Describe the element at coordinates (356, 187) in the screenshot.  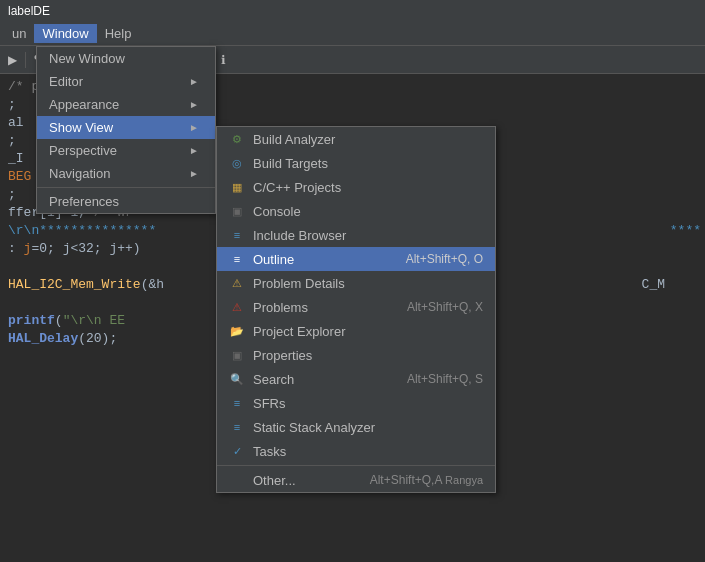
I see `sv-cpp-projects: ▦ C/C++ Projects` at that location.